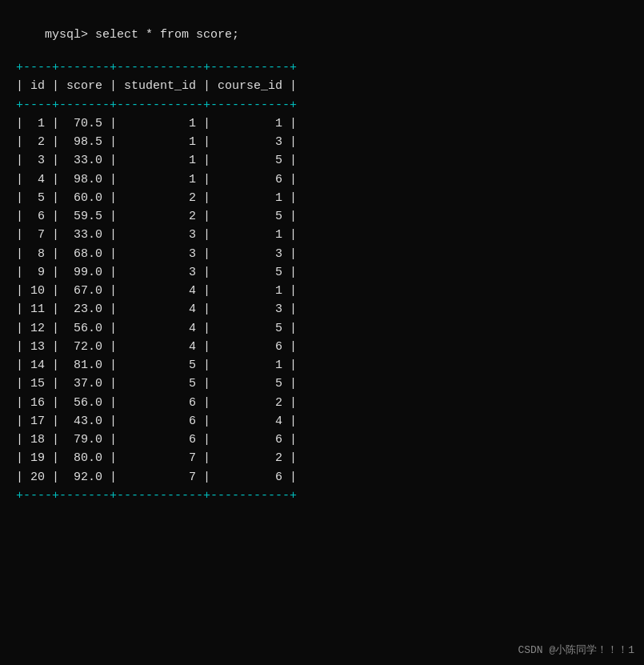 The image size is (644, 665). I want to click on table-row: | 6 | 59.5 | 2 | 5 |, so click(322, 216).